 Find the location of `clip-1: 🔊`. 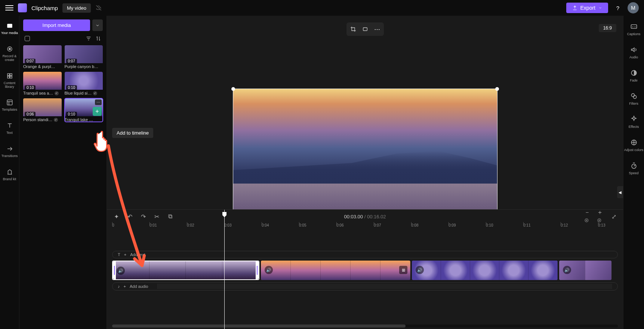

clip-1: 🔊 is located at coordinates (186, 270).